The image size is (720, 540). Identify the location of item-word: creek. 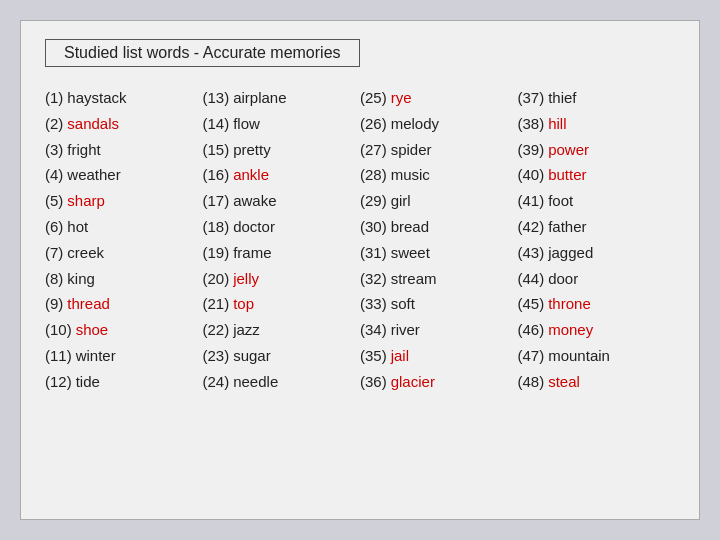
(86, 253).